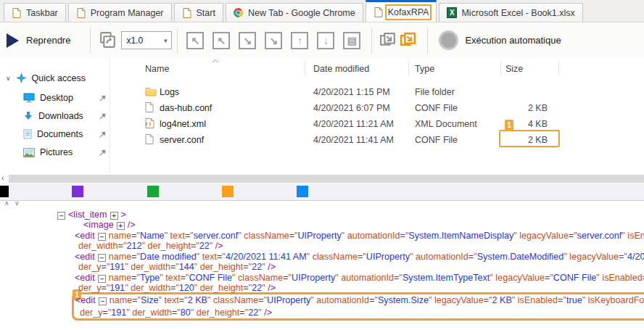  Describe the element at coordinates (65, 116) in the screenshot. I see `sidebar-item-downloads: Downloads` at that location.